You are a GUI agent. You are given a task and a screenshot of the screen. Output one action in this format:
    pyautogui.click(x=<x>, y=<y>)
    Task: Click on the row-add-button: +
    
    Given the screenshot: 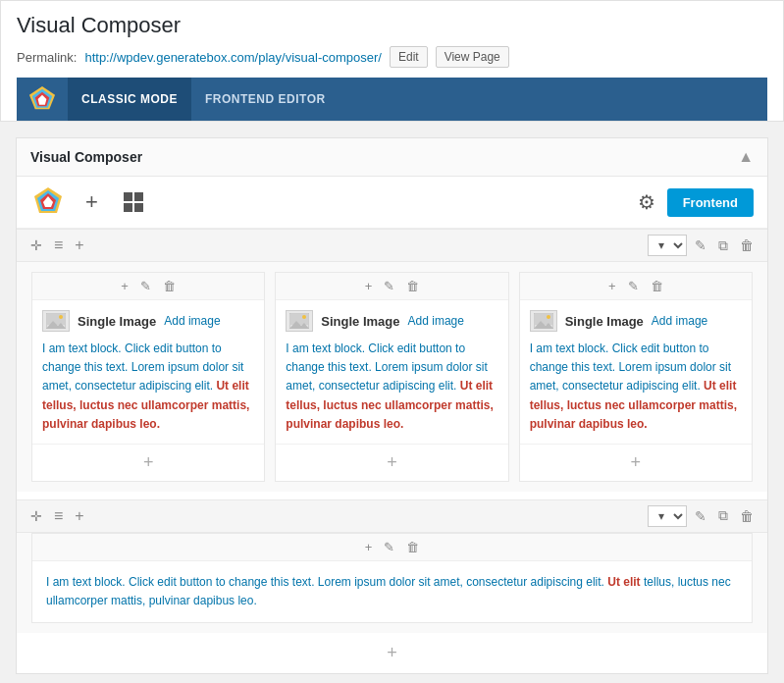 What is the action you would take?
    pyautogui.click(x=78, y=245)
    